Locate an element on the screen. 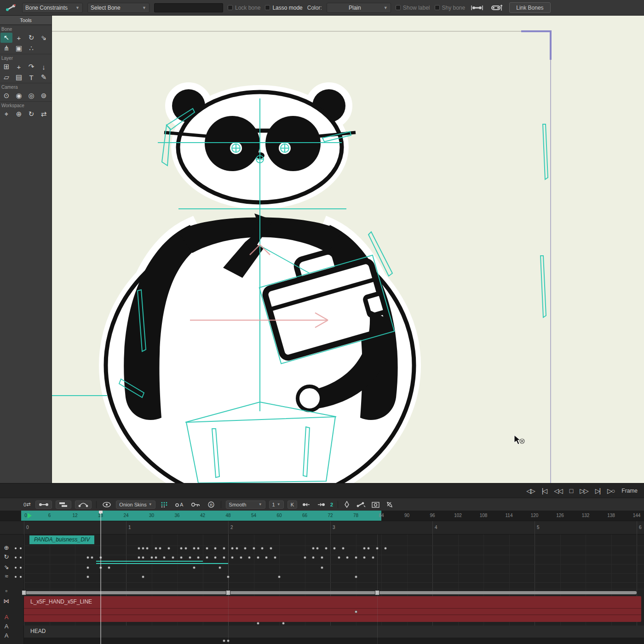 This screenshot has height=644, width=644. keyframe-options-button: K is located at coordinates (293, 505).